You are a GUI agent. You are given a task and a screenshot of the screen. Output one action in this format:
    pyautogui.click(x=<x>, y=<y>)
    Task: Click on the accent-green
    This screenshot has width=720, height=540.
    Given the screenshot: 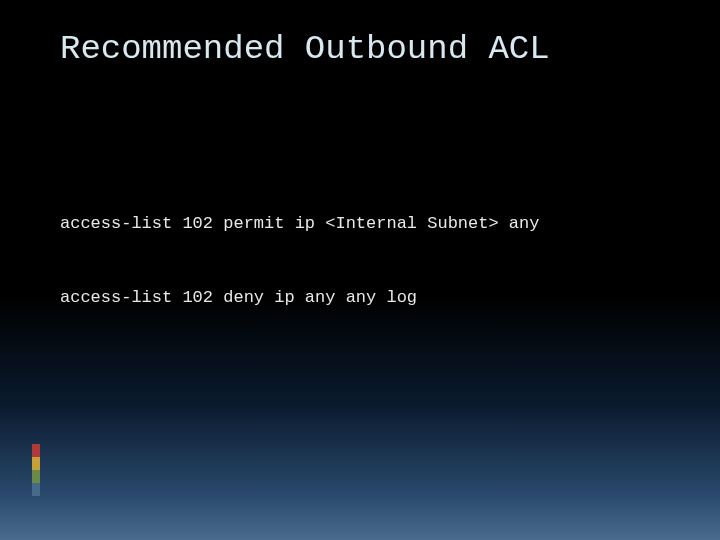 What is the action you would take?
    pyautogui.click(x=36, y=476)
    